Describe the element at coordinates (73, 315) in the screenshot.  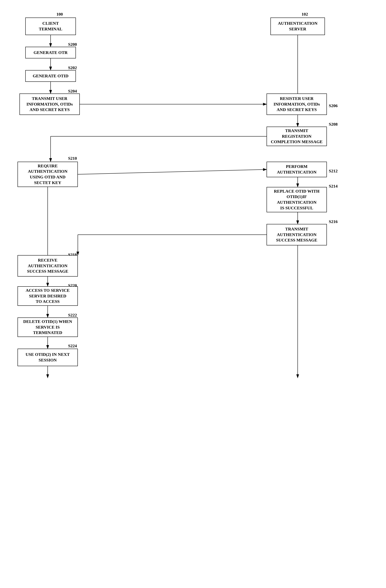
I see `label-s222: S222` at that location.